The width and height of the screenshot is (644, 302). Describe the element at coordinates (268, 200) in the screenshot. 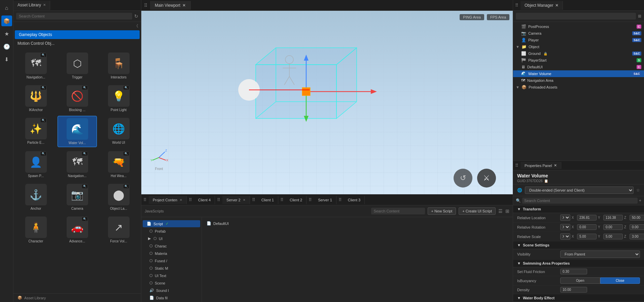

I see `tab-client1: Client 1` at that location.